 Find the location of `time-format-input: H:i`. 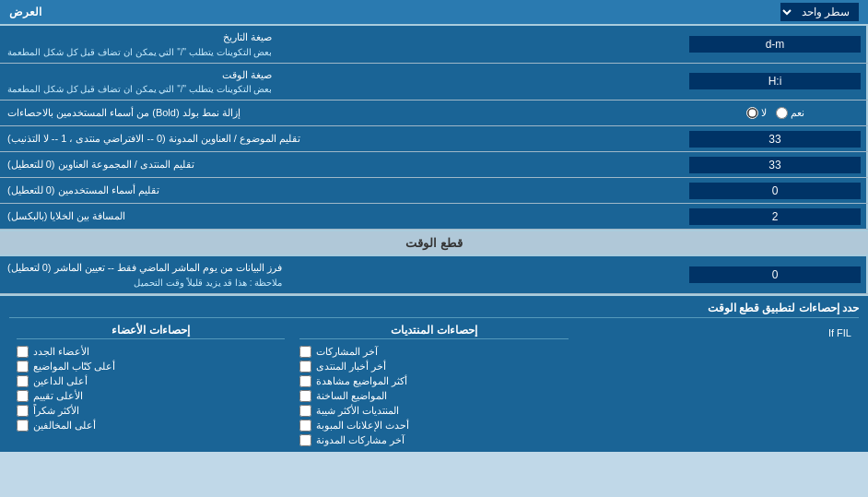

time-format-input: H:i is located at coordinates (775, 81).